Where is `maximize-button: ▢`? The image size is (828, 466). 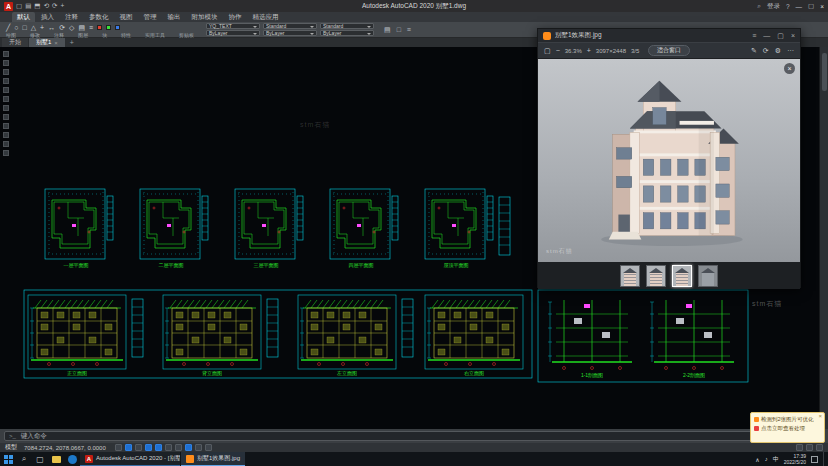 maximize-button: ▢ is located at coordinates (811, 6).